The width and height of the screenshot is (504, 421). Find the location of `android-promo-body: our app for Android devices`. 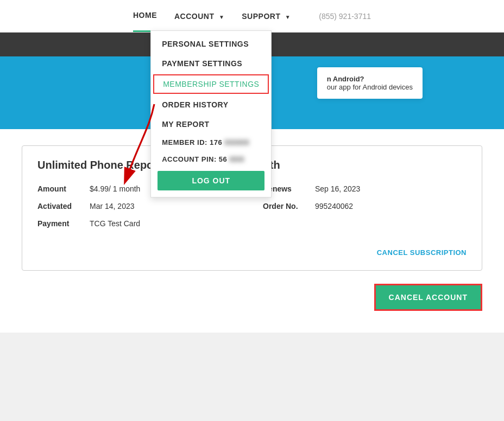

android-promo-body: our app for Android devices is located at coordinates (370, 87).